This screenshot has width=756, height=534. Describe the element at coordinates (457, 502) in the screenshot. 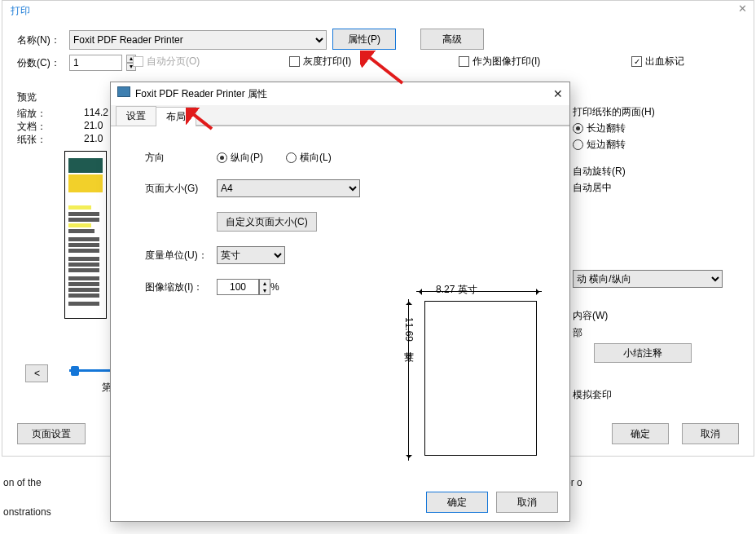

I see `properties-ok-button: 确定` at that location.